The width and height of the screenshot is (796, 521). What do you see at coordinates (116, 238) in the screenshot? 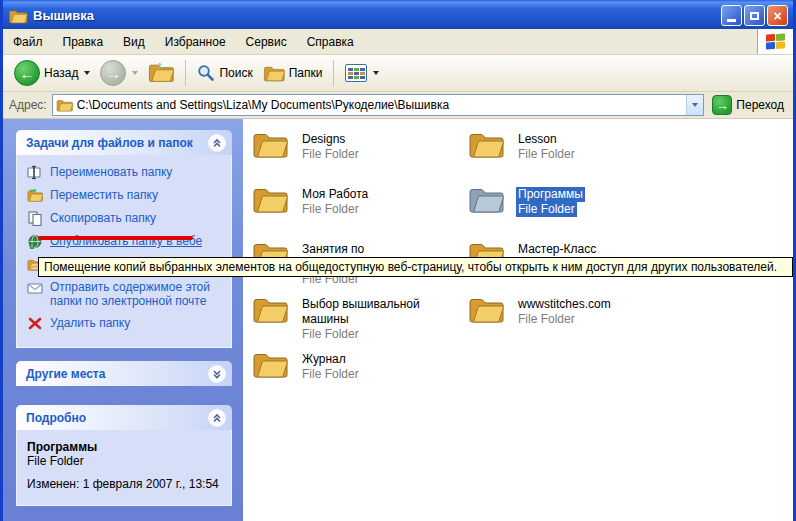
I see `annotation-underline` at bounding box center [116, 238].